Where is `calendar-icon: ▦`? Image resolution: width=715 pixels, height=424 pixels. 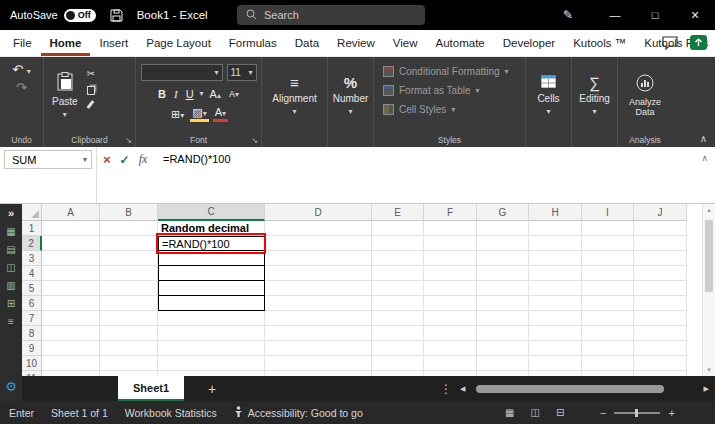
calendar-icon: ▦ is located at coordinates (10, 232).